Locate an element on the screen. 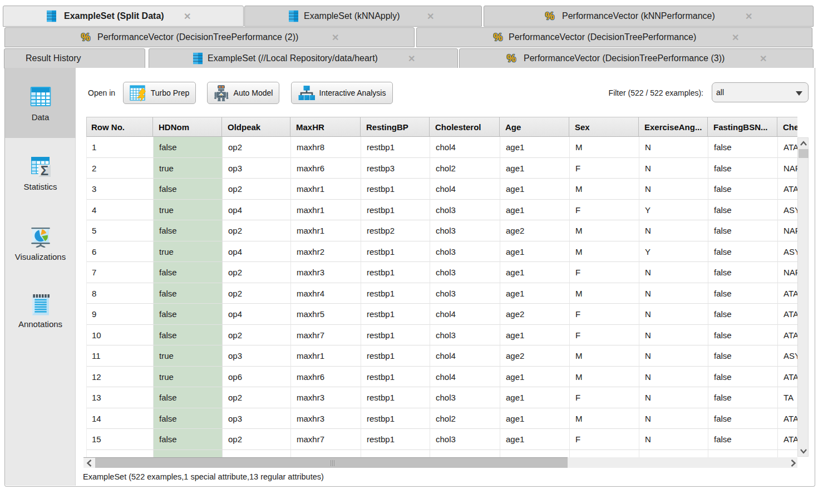 The width and height of the screenshot is (818, 504). svg-text: Σ is located at coordinates (44, 170).